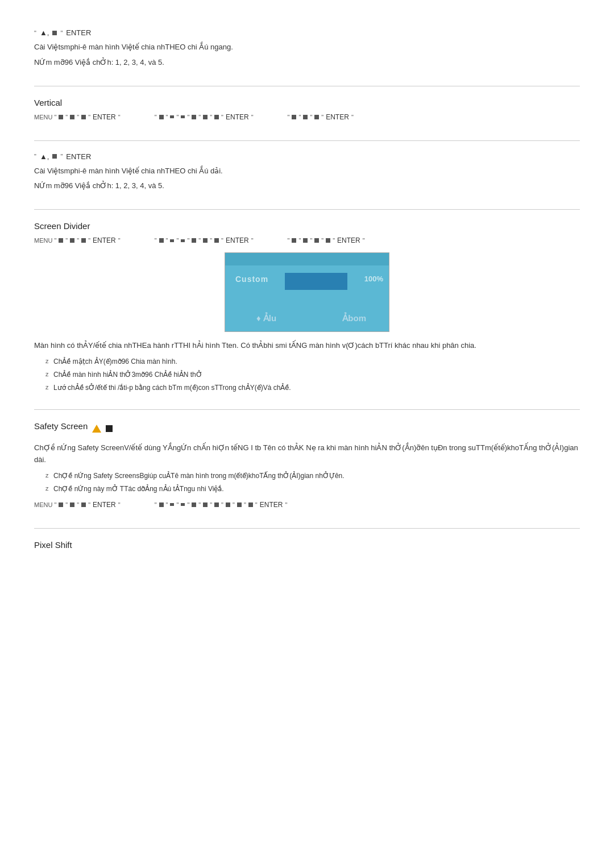 The width and height of the screenshot is (614, 868). Describe the element at coordinates (204, 117) in the screenshot. I see `vertical-menu-group-2: " " " " " " " ENTER "` at that location.